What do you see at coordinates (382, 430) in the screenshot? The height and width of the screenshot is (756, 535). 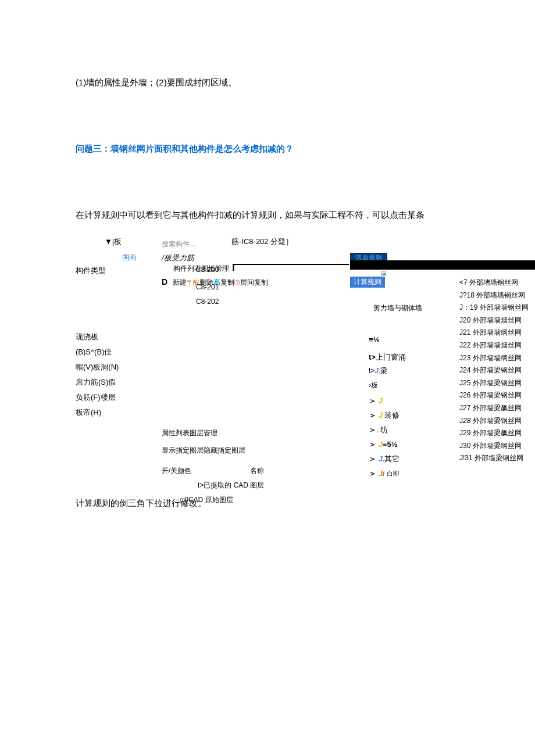 I see `sym-g-text: . 坊` at bounding box center [382, 430].